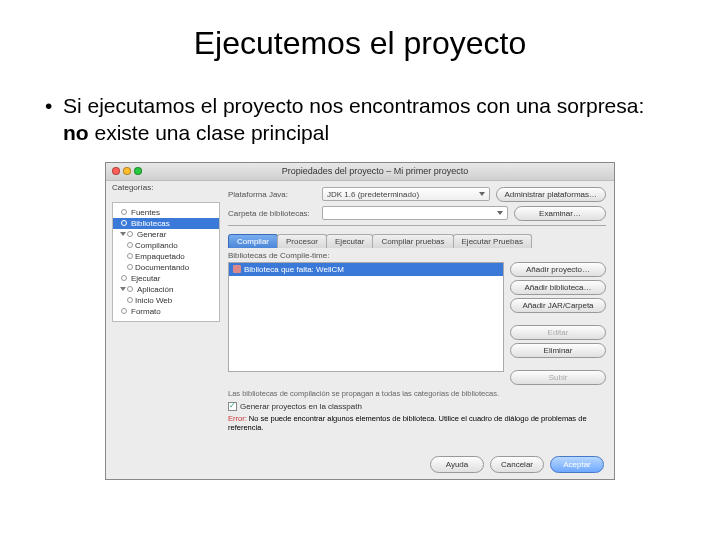 The image size is (720, 540). What do you see at coordinates (417, 256) in the screenshot?
I see `compile-libs-label: Bibliotecas de Compile-time:` at bounding box center [417, 256].